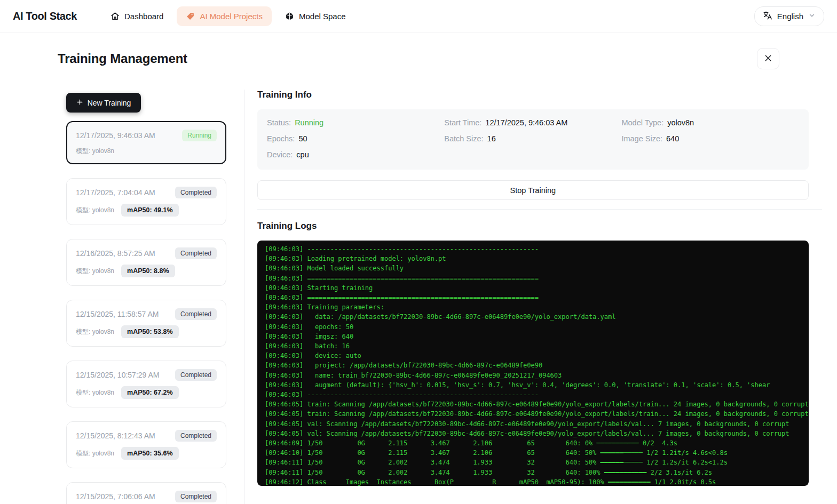 This screenshot has width=837, height=504. Describe the element at coordinates (537, 288) in the screenshot. I see `log-line: [09:46:03] Starting training` at that location.